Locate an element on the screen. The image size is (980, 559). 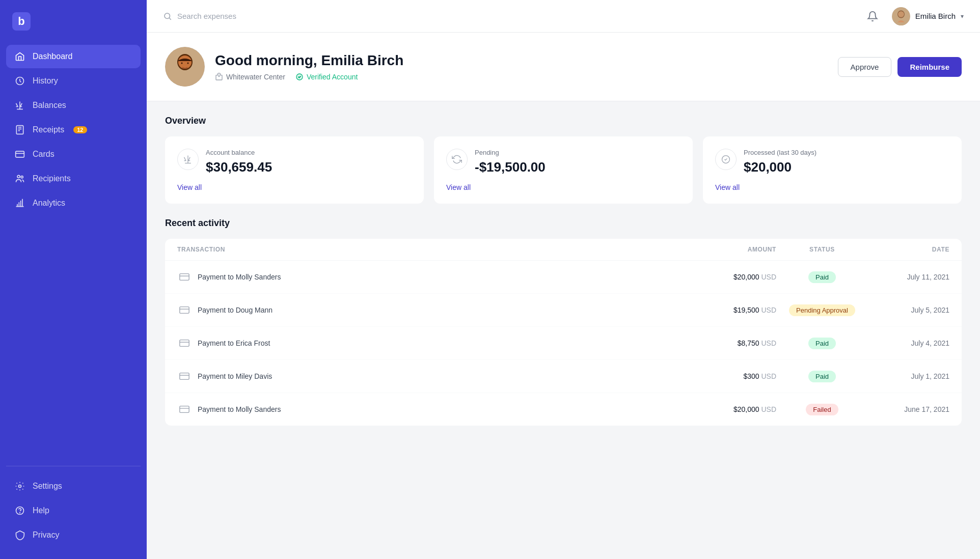
sidebar-item-label: Balances is located at coordinates (49, 105).